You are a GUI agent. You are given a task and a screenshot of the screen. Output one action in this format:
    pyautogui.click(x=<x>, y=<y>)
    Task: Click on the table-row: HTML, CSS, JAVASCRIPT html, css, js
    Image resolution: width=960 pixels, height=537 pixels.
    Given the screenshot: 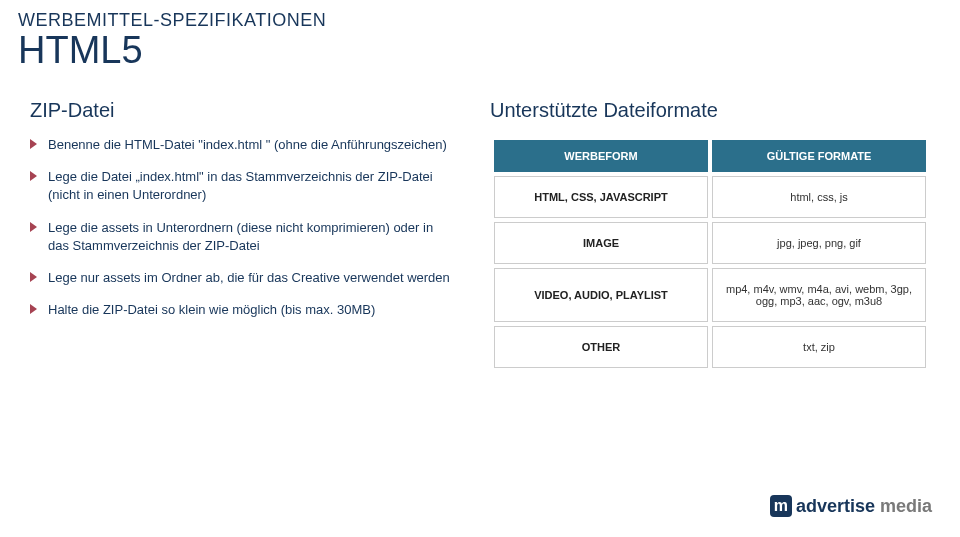 What is the action you would take?
    pyautogui.click(x=710, y=197)
    